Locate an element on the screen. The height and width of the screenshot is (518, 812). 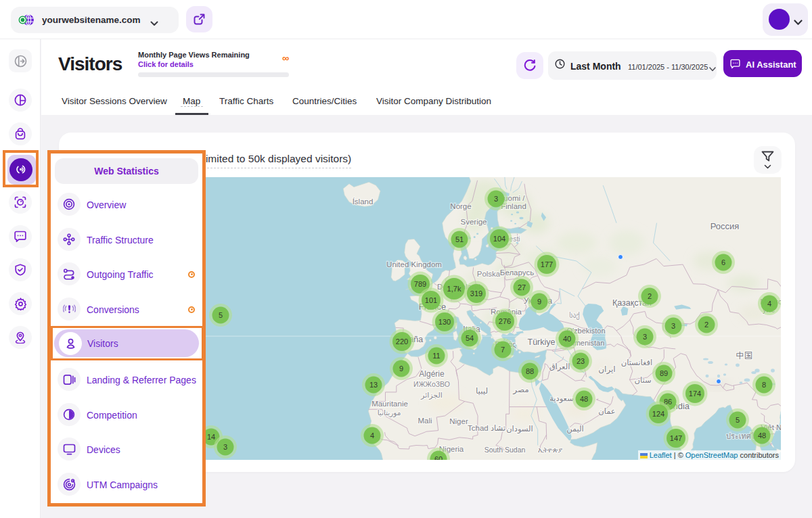
svg-text: Mali is located at coordinates (425, 421).